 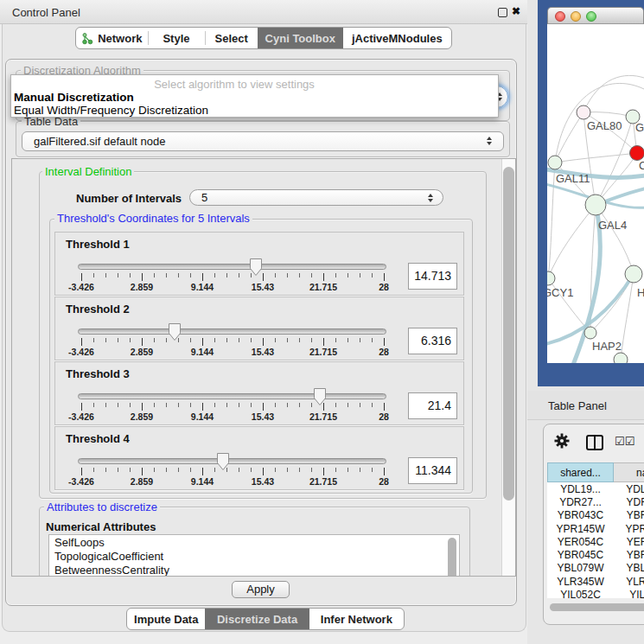 I want to click on node-h, so click(x=634, y=274).